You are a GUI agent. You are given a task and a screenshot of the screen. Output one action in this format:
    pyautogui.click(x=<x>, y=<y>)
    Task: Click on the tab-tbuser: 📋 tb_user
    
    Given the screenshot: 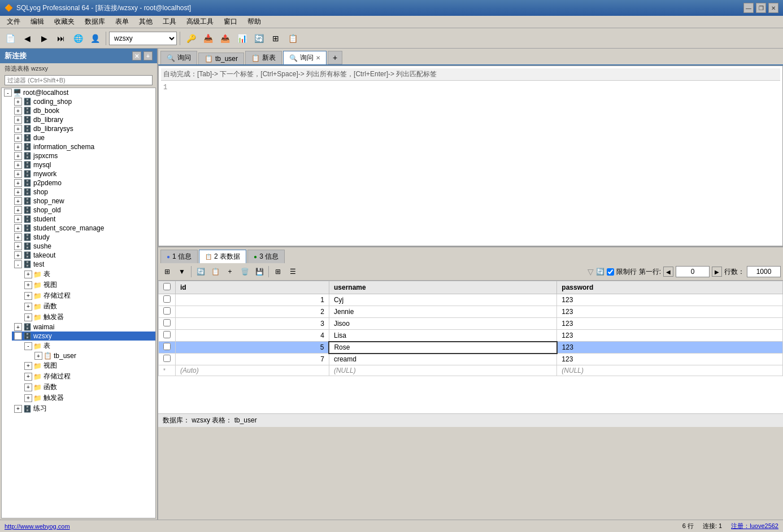 What is the action you would take?
    pyautogui.click(x=221, y=59)
    